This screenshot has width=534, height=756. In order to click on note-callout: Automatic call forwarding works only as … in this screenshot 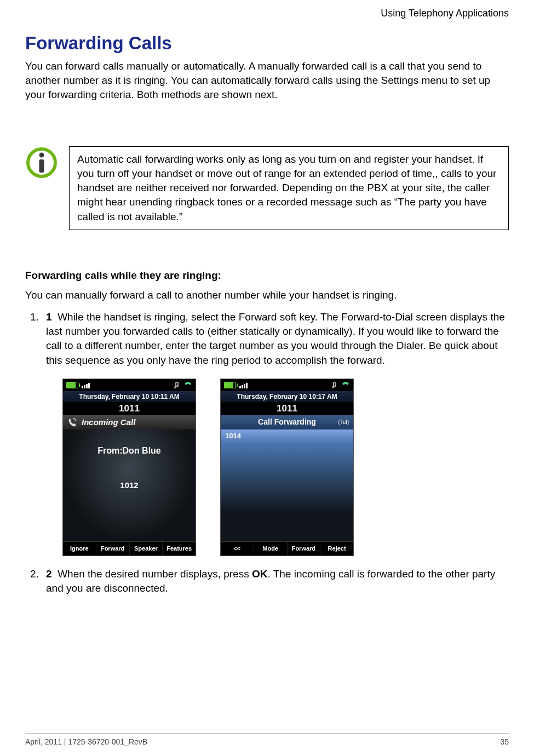, I will do `click(267, 188)`.